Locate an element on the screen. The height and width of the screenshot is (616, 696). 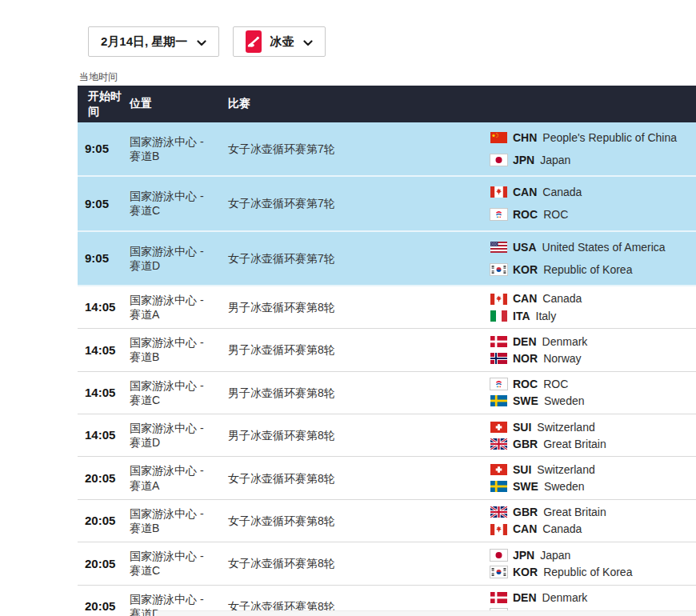
team-name: Switzerland is located at coordinates (566, 427).